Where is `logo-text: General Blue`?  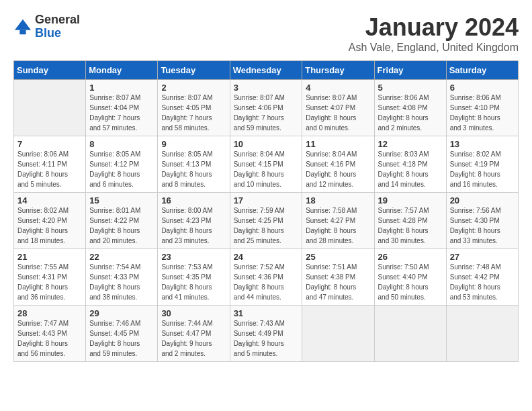 logo-text: General Blue is located at coordinates (58, 27).